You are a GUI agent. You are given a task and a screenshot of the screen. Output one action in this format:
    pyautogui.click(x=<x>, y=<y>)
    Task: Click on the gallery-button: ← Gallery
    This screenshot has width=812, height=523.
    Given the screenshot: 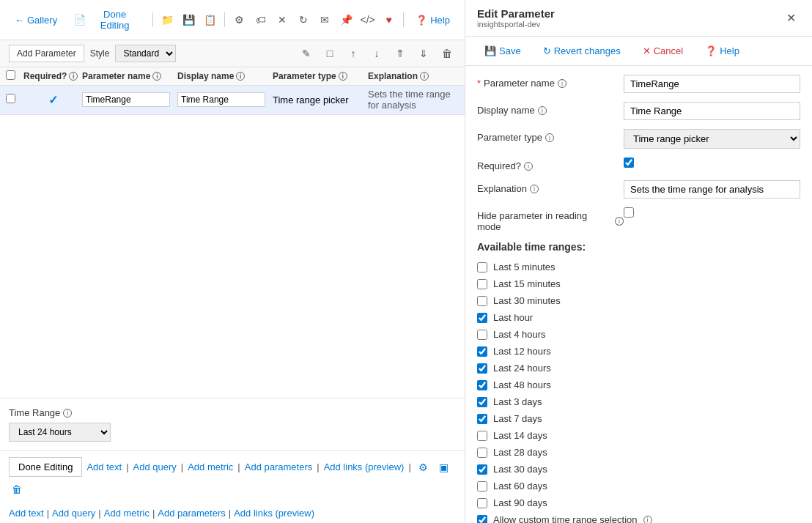 What is the action you would take?
    pyautogui.click(x=36, y=21)
    